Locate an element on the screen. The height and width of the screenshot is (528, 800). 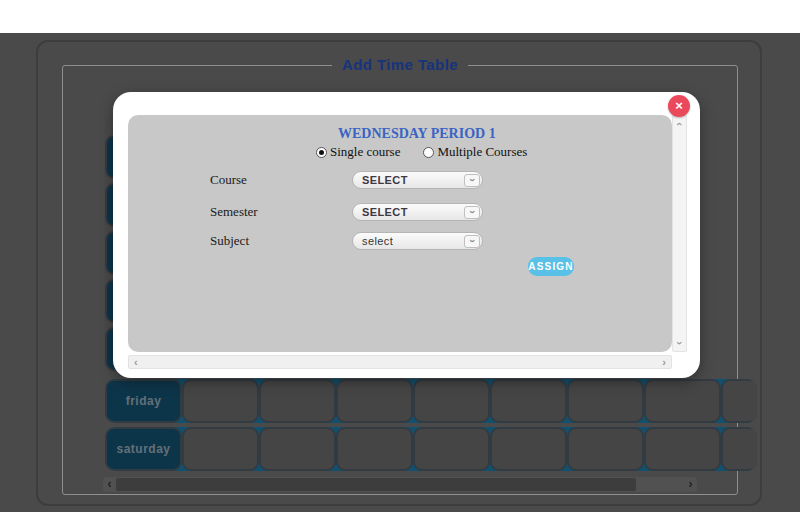
semester-select-value: SELECT is located at coordinates (408, 212).